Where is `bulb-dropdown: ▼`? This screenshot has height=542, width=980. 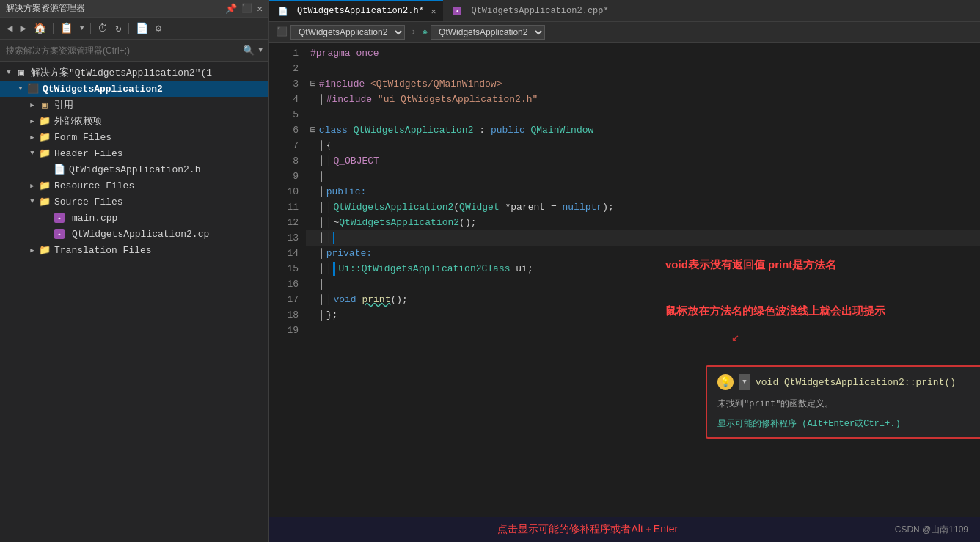
bulb-dropdown: ▼ is located at coordinates (745, 382).